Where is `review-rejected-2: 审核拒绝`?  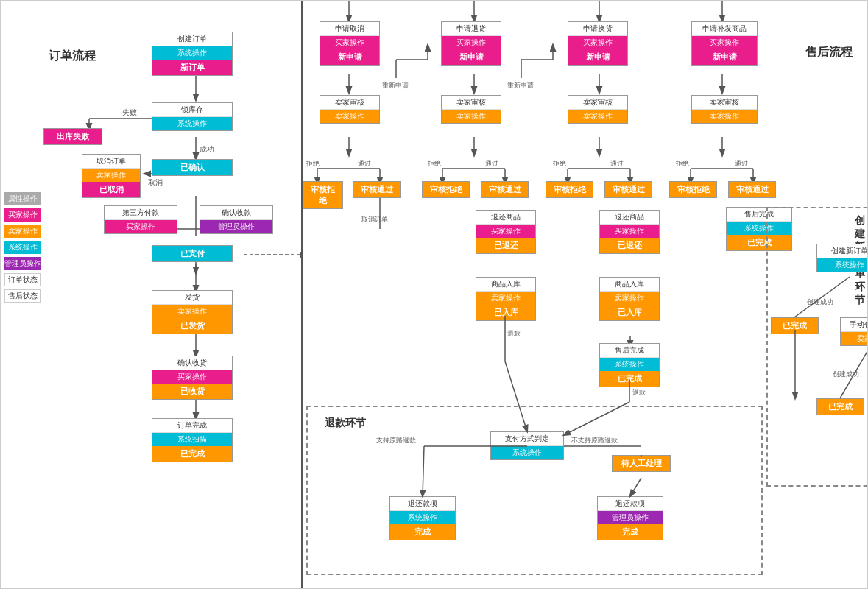 review-rejected-2: 审核拒绝 is located at coordinates (446, 190).